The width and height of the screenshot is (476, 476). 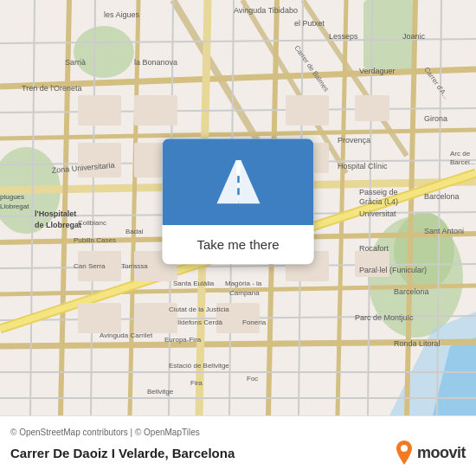 What do you see at coordinates (377, 71) in the screenshot?
I see `svg-text: Verdaguer` at bounding box center [377, 71].